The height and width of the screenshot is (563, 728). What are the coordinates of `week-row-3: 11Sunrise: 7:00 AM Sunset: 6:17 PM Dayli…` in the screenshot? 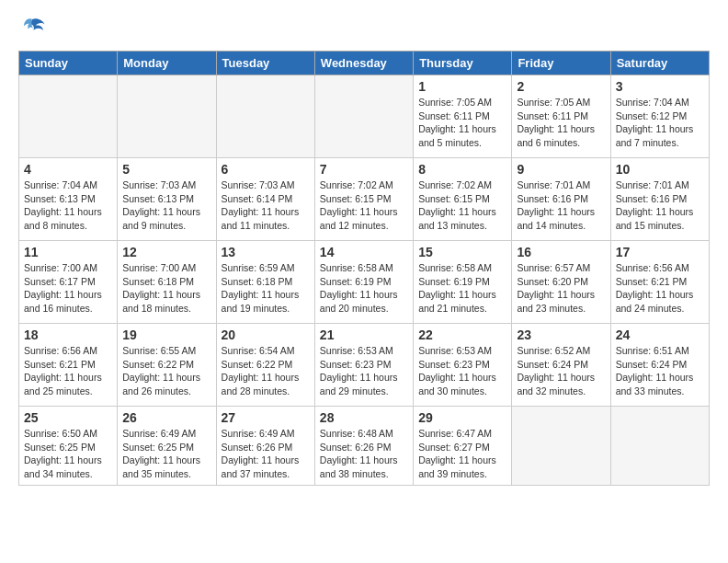 It's located at (364, 282).